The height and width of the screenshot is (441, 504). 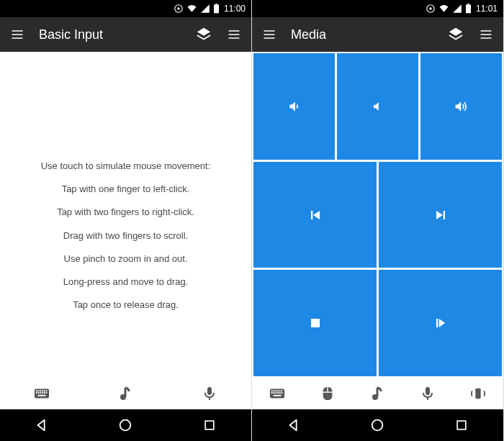 I want to click on volume-mute-button, so click(x=377, y=106).